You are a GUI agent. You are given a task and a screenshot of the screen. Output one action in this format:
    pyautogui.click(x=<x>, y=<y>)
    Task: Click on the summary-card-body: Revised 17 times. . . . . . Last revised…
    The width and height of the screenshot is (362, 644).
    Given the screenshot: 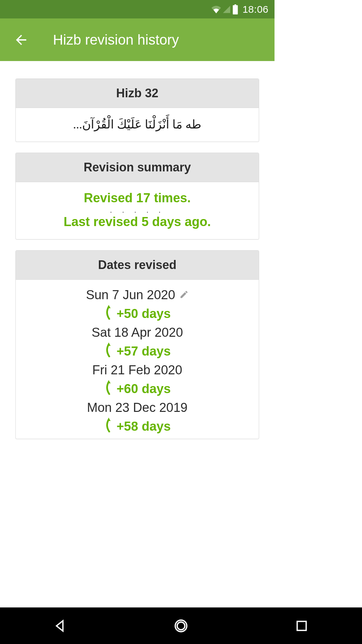 What is the action you would take?
    pyautogui.click(x=137, y=211)
    